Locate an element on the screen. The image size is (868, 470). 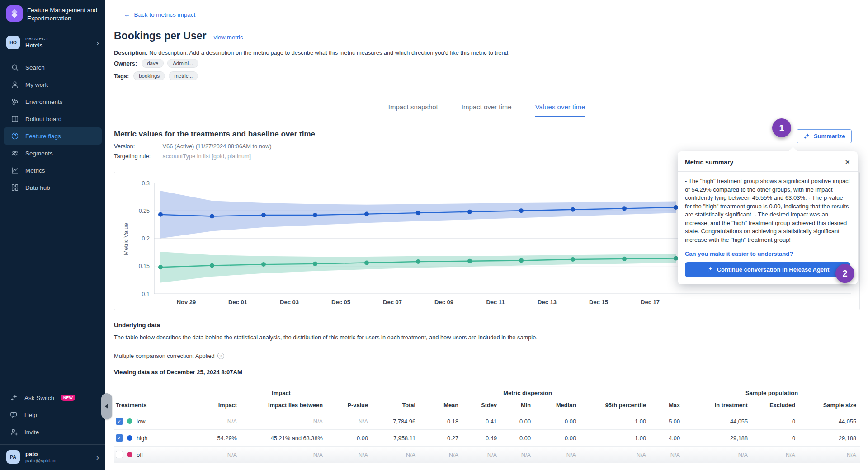
invite-icon is located at coordinates (14, 432).